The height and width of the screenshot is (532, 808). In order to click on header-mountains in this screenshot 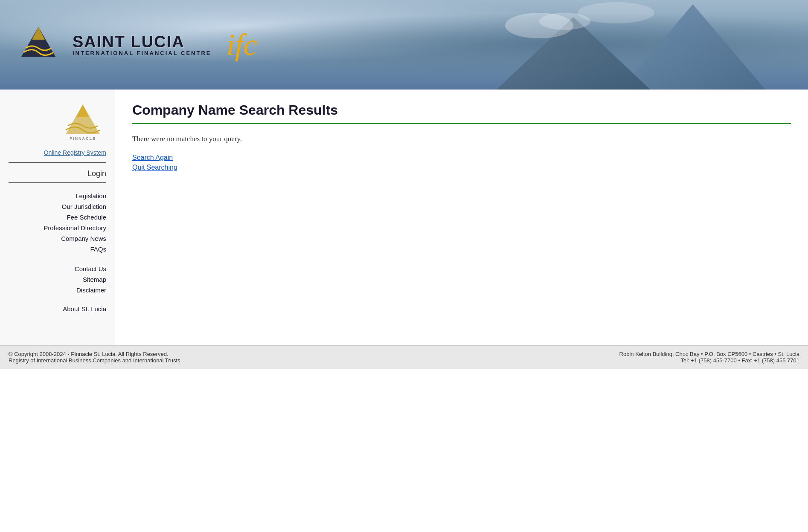, I will do `click(648, 45)`.